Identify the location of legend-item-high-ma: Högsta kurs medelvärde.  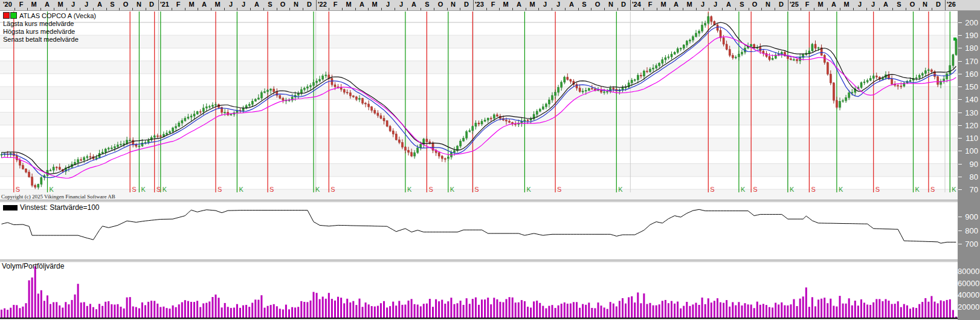
(50, 31).